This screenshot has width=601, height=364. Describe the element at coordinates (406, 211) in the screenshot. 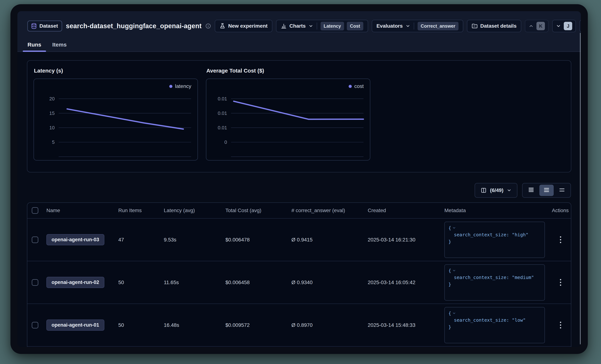

I see `column-header-created: Created` at that location.